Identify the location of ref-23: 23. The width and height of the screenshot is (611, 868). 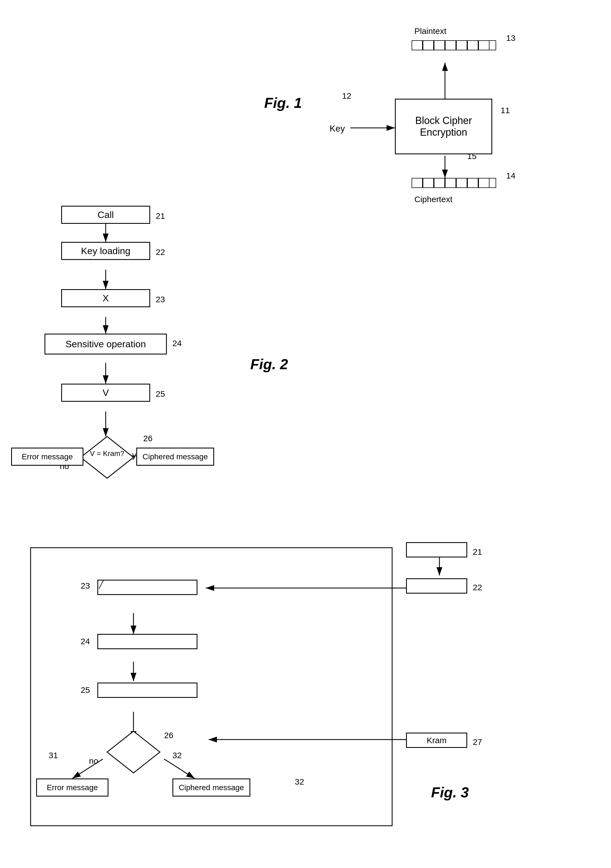
(160, 299).